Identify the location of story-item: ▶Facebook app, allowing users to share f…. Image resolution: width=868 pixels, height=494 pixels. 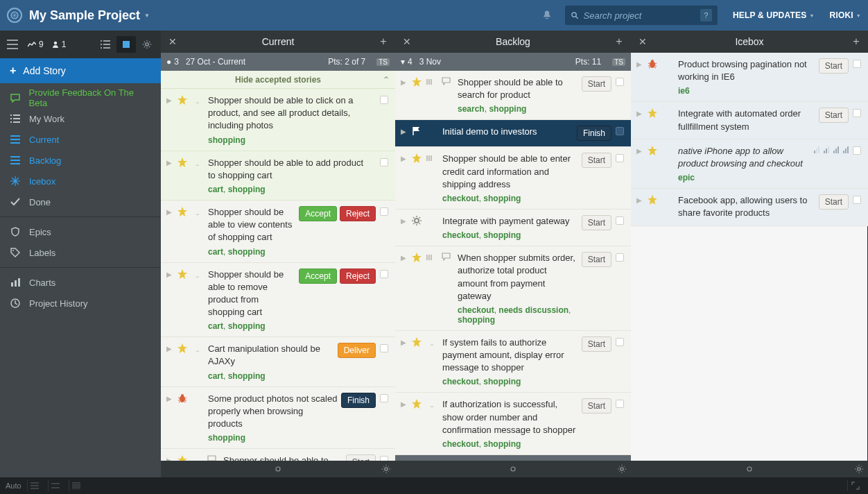
(749, 207).